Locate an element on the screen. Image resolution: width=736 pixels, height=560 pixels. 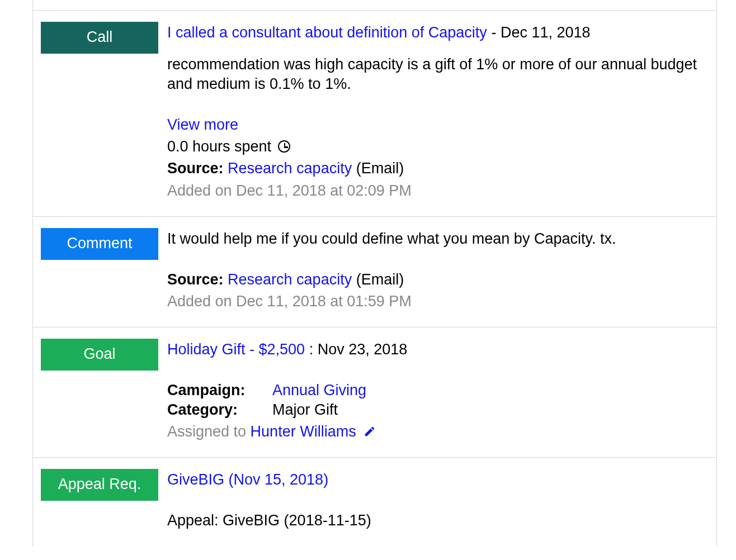
assigned-line: Assigned to Hunter Williams is located at coordinates (436, 431).